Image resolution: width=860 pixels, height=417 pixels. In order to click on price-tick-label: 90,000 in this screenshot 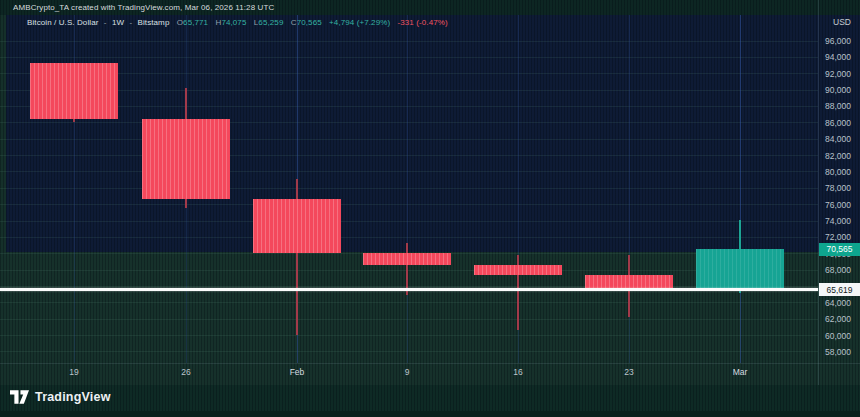, I will do `click(842, 90)`.